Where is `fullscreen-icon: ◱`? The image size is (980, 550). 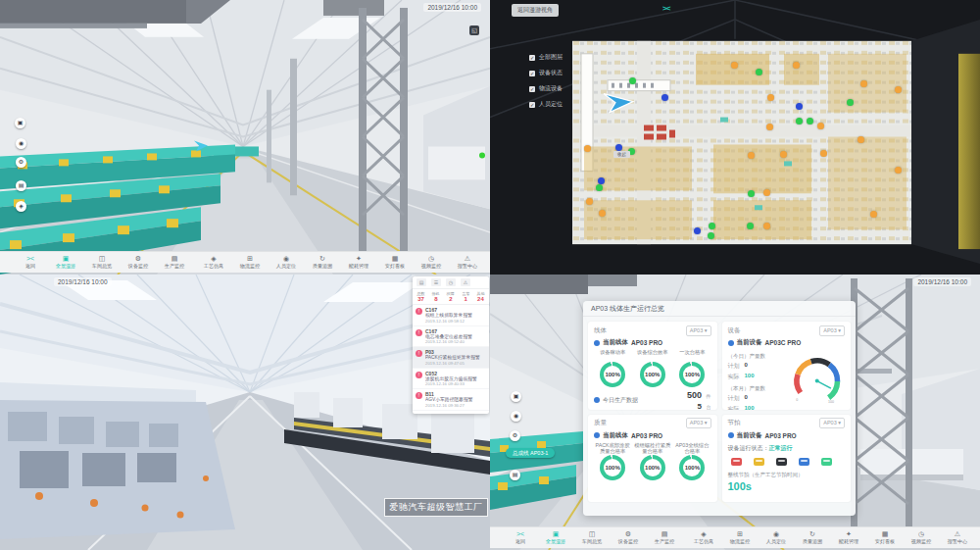 fullscreen-icon: ◱ is located at coordinates (474, 30).